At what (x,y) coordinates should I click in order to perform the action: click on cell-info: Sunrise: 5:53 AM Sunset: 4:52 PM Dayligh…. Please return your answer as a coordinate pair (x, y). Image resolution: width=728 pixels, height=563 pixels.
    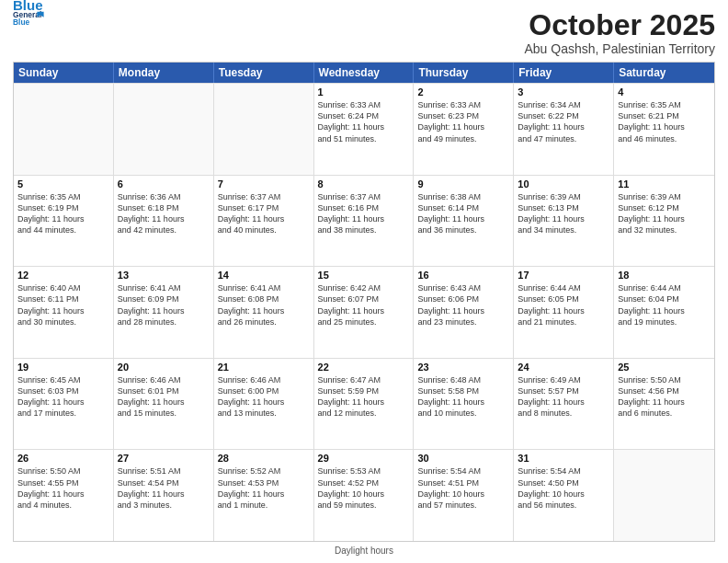
    Looking at the image, I should click on (364, 488).